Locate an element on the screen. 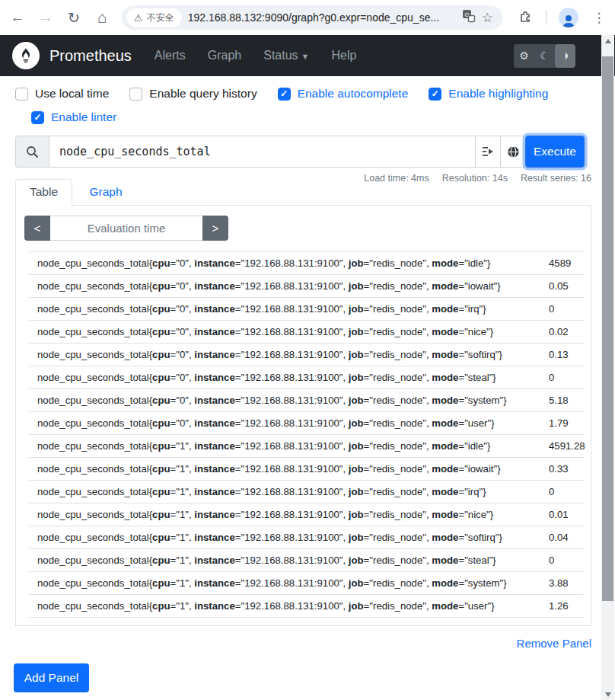 Image resolution: width=615 pixels, height=700 pixels. browser-menu-icon: ⋮ is located at coordinates (599, 18).